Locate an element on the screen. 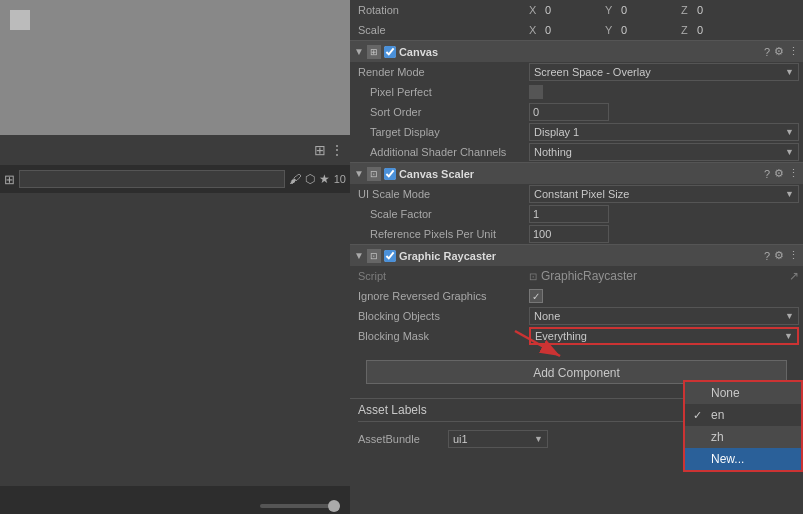 The width and height of the screenshot is (803, 514). blocking-mask-arrow-icon: ▼ is located at coordinates (788, 336).